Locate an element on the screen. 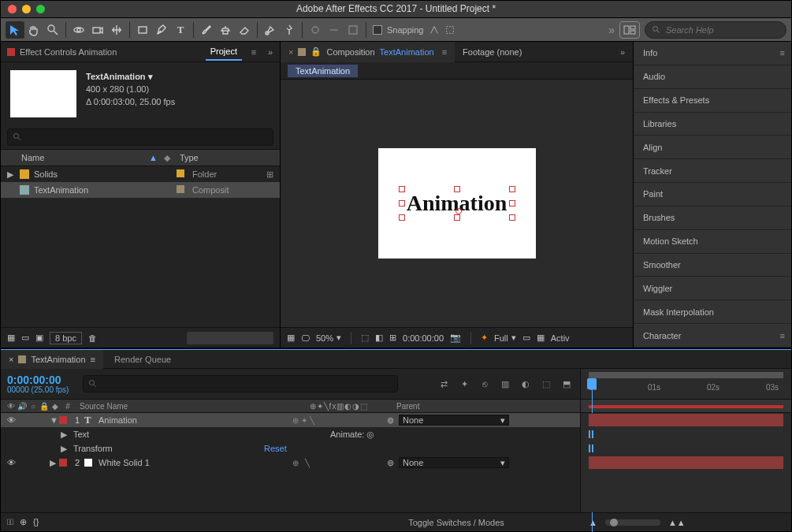 Image resolution: width=792 pixels, height=532 pixels. panel-smoother: Smoother is located at coordinates (712, 266).